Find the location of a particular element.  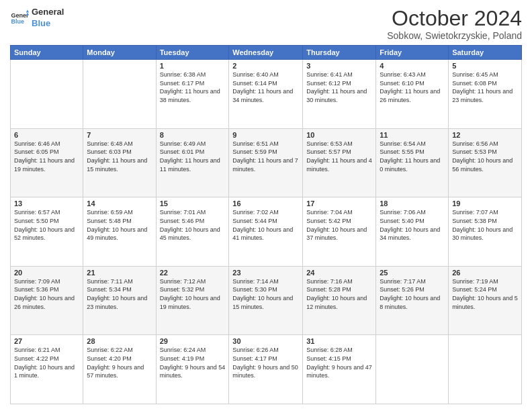

cell-content: Sunrise: 6:38 AM Sunset: 6:17 PM Dayligh… is located at coordinates (193, 87).